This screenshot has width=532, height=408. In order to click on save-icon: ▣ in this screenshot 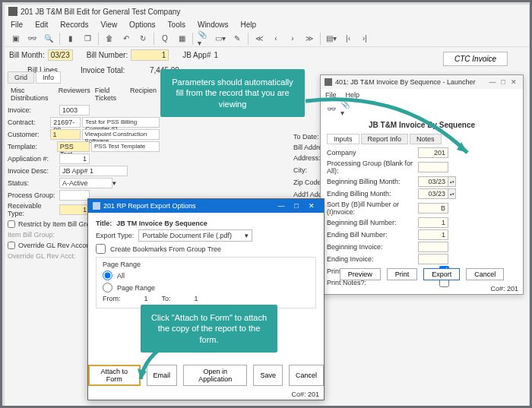, I will do `click(15, 39)`.